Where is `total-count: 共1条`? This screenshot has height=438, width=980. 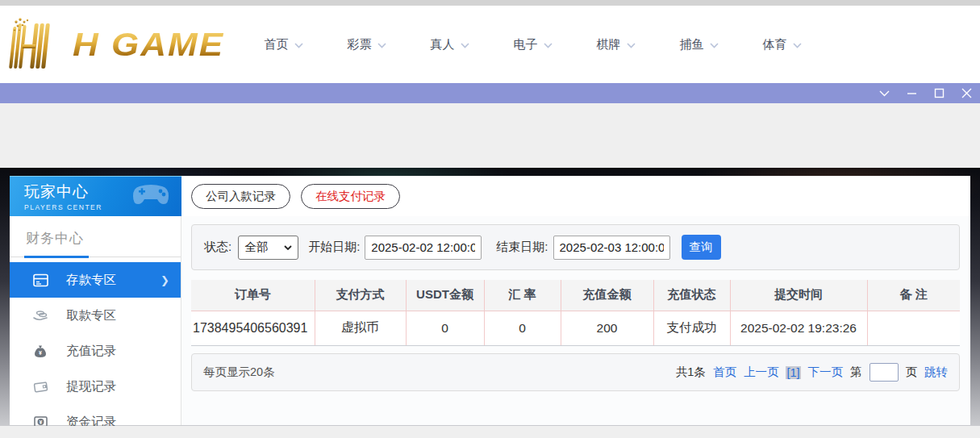 total-count: 共1条 is located at coordinates (690, 373).